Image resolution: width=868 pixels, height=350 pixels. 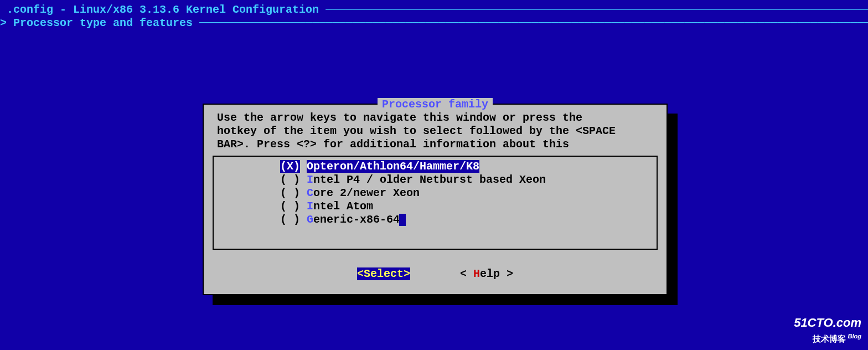 I want to click on watermark-line2: 技术博客Blog, so click(x=828, y=338).